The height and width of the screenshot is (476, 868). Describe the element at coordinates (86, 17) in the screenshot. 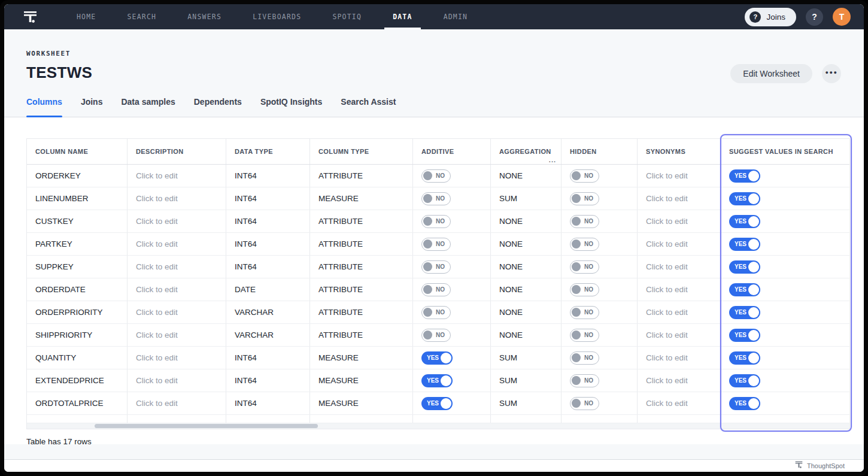

I see `nav-item-home: HOME` at that location.